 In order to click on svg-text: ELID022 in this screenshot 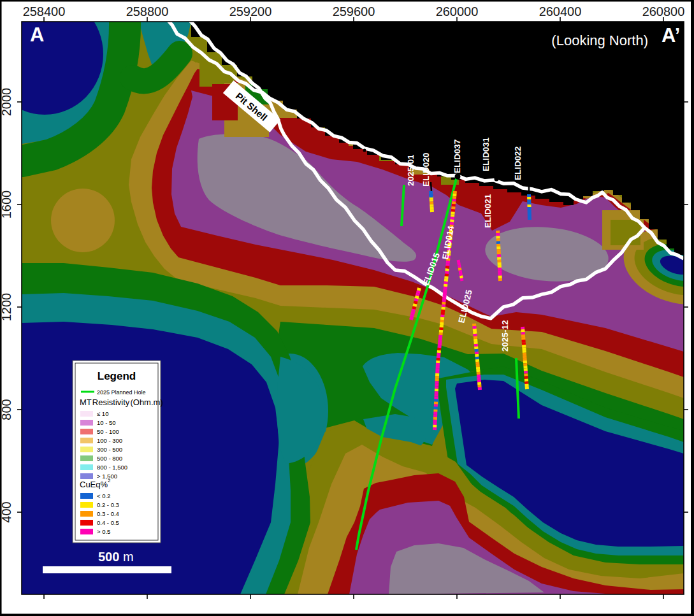, I will do `click(517, 163)`.